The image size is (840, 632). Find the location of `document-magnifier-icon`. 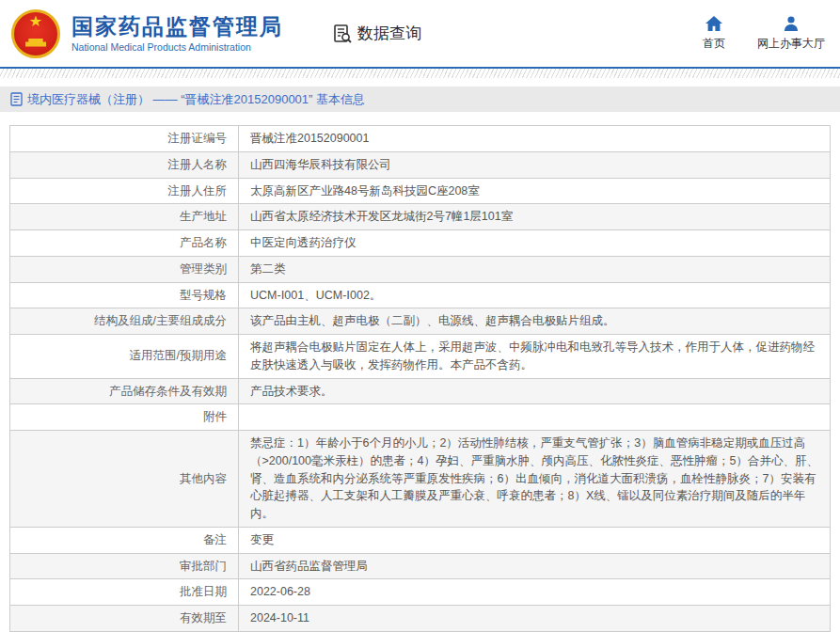

document-magnifier-icon is located at coordinates (342, 34).